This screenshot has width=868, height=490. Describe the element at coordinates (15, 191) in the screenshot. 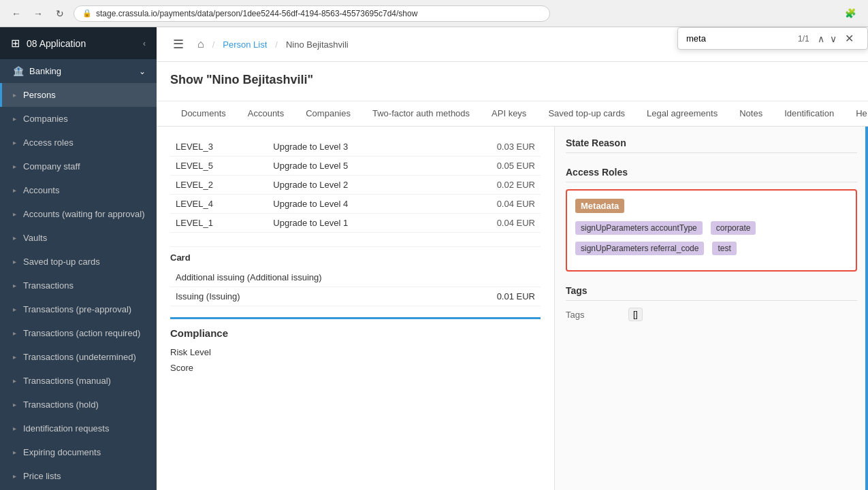

I see `accounts-chevron-icon: ▸` at that location.